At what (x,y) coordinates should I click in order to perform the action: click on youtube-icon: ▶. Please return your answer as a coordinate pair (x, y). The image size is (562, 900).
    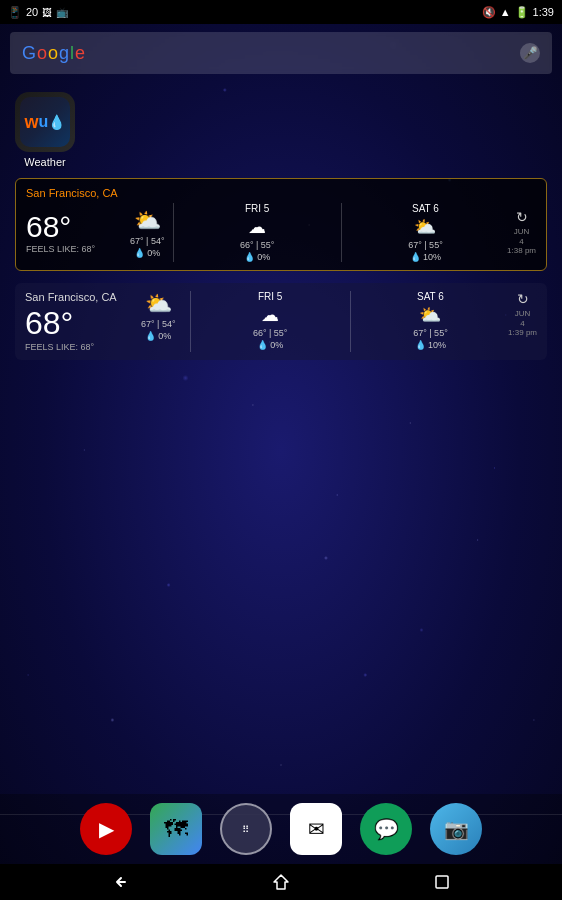
    Looking at the image, I should click on (106, 829).